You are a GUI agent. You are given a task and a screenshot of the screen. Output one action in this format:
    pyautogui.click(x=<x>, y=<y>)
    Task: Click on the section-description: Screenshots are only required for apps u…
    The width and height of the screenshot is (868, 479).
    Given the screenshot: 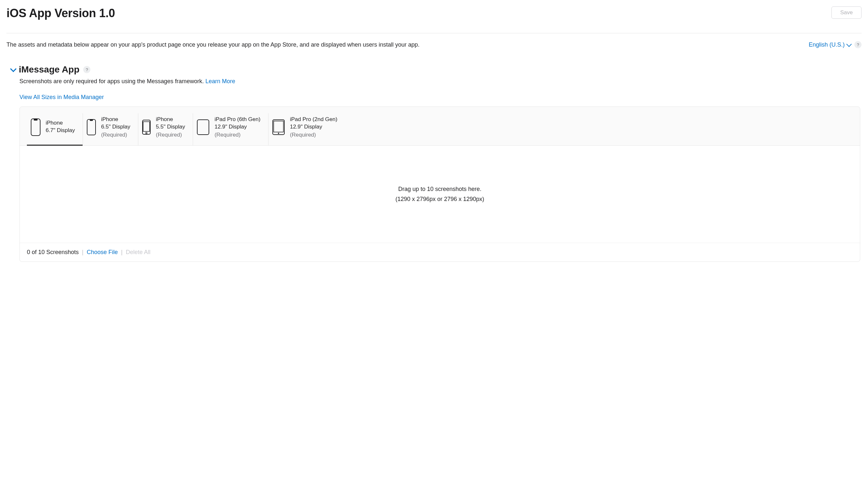 What is the action you would take?
    pyautogui.click(x=441, y=81)
    